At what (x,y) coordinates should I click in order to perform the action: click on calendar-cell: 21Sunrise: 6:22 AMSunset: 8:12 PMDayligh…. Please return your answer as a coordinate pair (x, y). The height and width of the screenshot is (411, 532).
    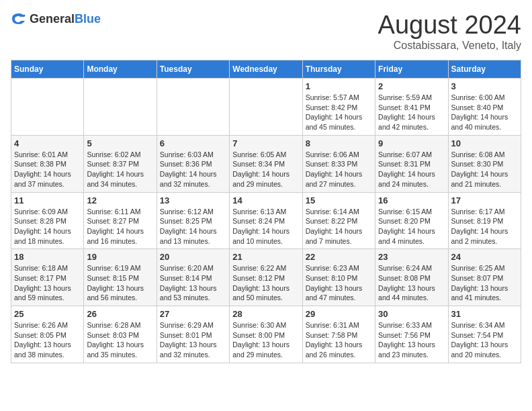
    Looking at the image, I should click on (266, 278).